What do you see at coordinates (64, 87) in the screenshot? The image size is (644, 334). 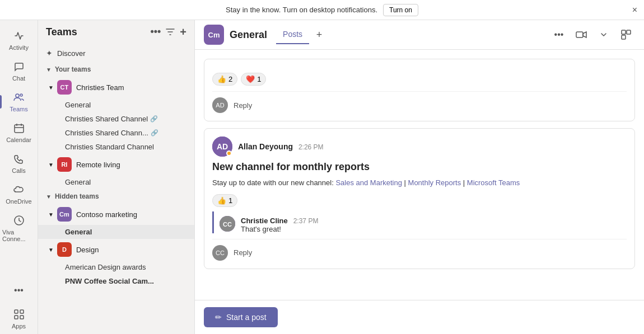 I see `christies-avatar: CT` at bounding box center [64, 87].